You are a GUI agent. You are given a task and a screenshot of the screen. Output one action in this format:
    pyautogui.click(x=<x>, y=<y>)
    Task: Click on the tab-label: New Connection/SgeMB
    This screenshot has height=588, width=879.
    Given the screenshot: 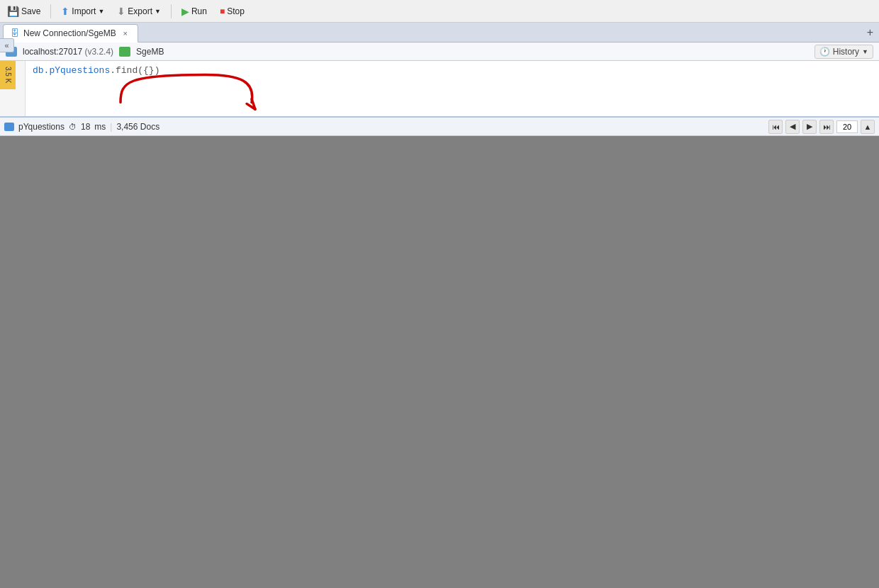 What is the action you would take?
    pyautogui.click(x=69, y=33)
    